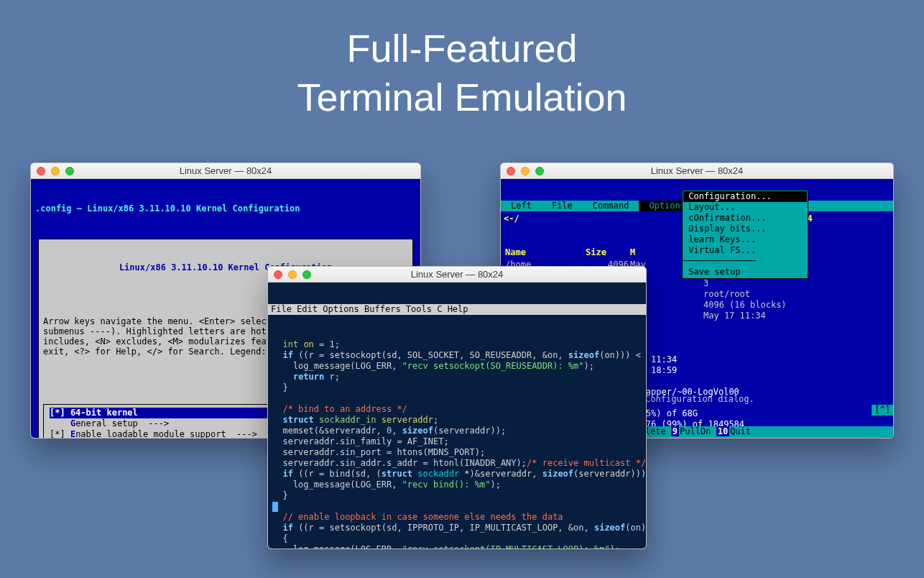 The height and width of the screenshot is (578, 924). Describe the element at coordinates (457, 474) in the screenshot. I see `code-line: if ((r = bind(sd, (struct sockaddr *)&se…` at that location.